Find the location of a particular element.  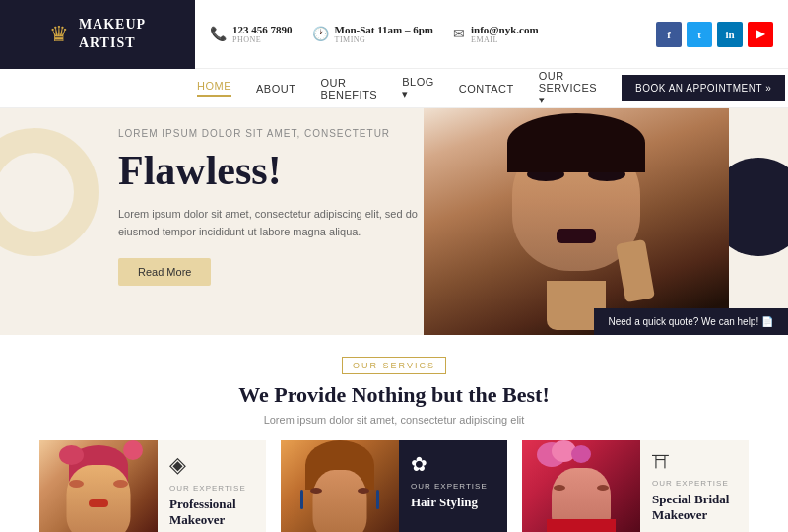

service-expertise-2: OUR EXPERTISE is located at coordinates (453, 487).